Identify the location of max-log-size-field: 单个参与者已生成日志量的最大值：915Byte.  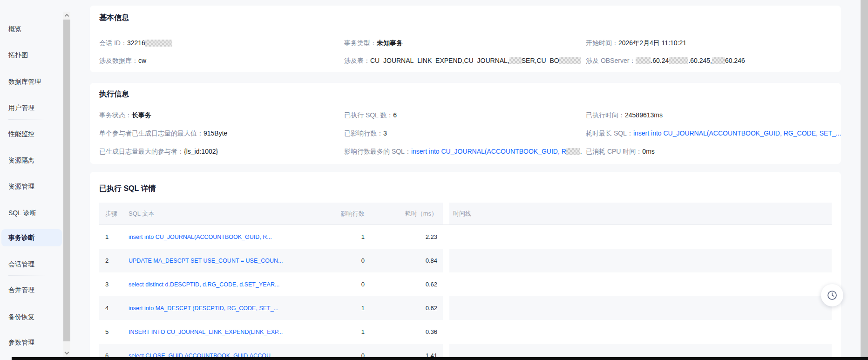
(163, 133).